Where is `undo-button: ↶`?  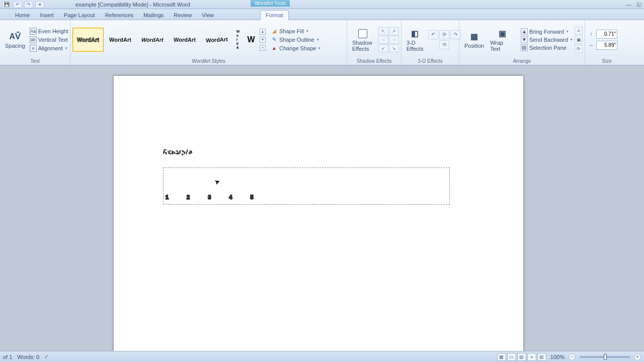
undo-button: ↶ is located at coordinates (18, 5).